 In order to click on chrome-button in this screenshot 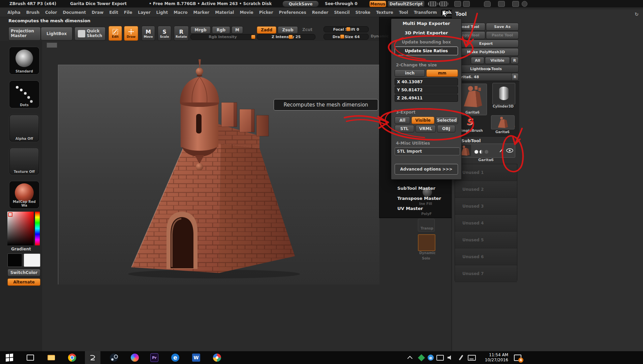, I will do `click(72, 358)`.